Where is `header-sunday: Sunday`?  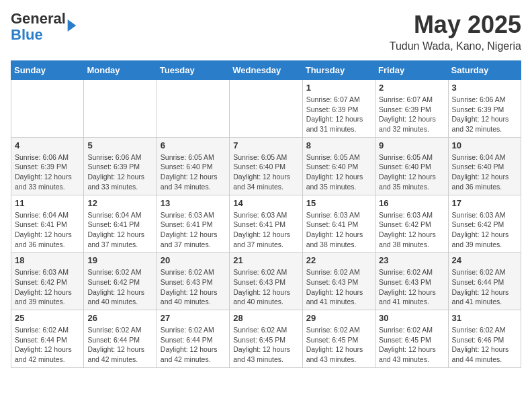 header-sunday: Sunday is located at coordinates (48, 71).